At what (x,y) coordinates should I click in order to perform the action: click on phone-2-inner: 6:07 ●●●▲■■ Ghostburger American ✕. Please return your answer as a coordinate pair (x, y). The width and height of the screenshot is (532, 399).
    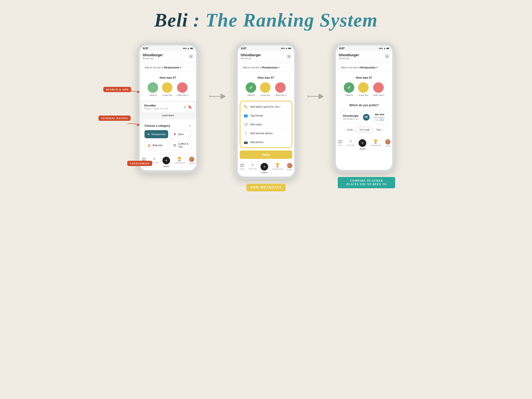
    Looking at the image, I should click on (266, 111).